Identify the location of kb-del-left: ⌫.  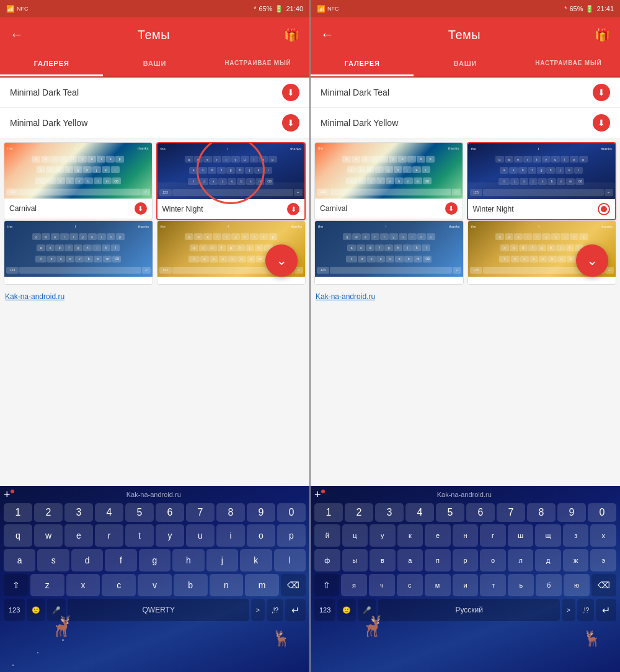
(293, 585).